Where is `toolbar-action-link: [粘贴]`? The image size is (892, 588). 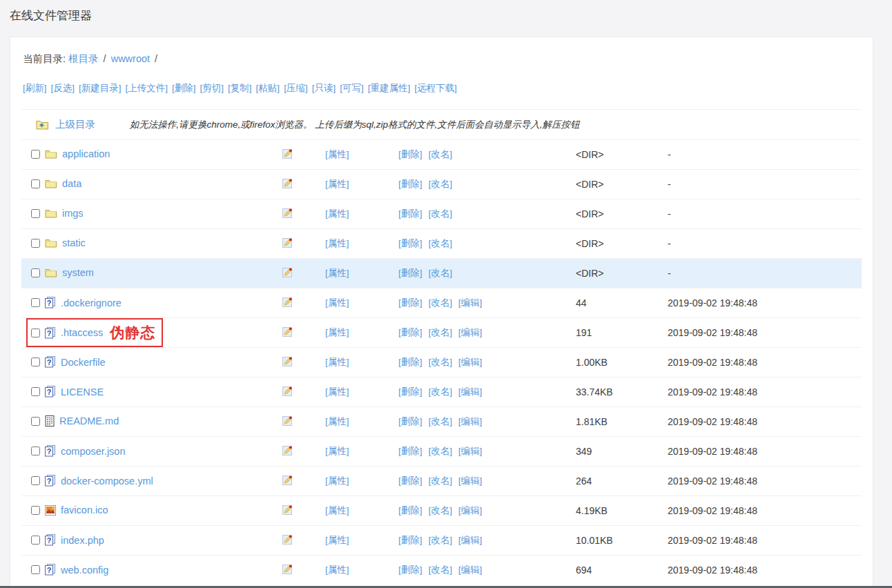 toolbar-action-link: [粘贴] is located at coordinates (268, 88).